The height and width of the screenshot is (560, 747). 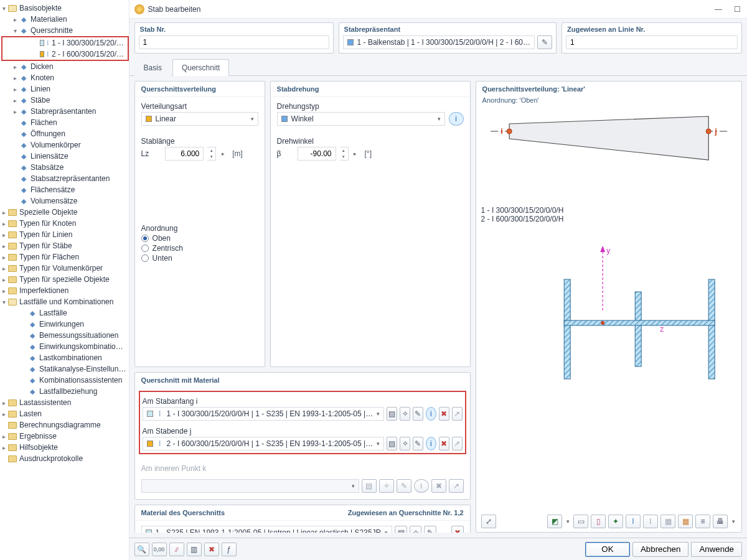 What do you see at coordinates (65, 347) in the screenshot?
I see `tree-item: ◆Einwirkungskombinationen` at bounding box center [65, 347].